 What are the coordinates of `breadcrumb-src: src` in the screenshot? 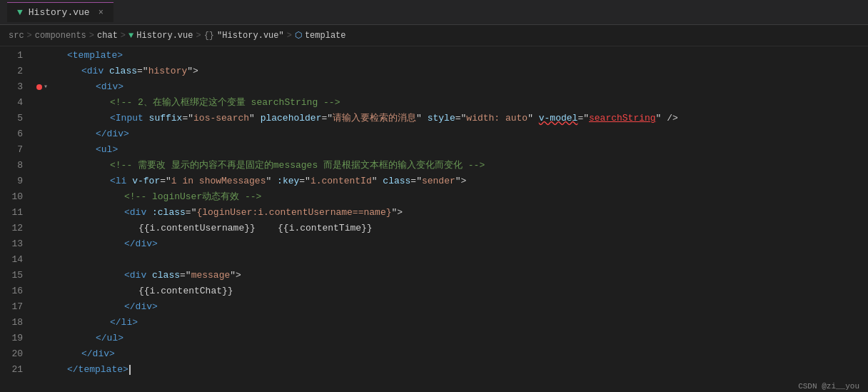 It's located at (16, 36).